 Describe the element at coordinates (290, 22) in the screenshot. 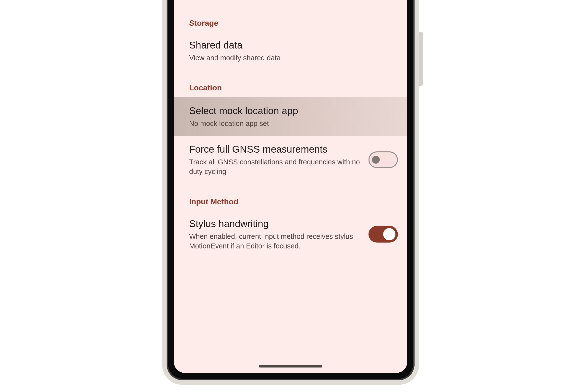

I see `section-header-storage: Storage` at that location.